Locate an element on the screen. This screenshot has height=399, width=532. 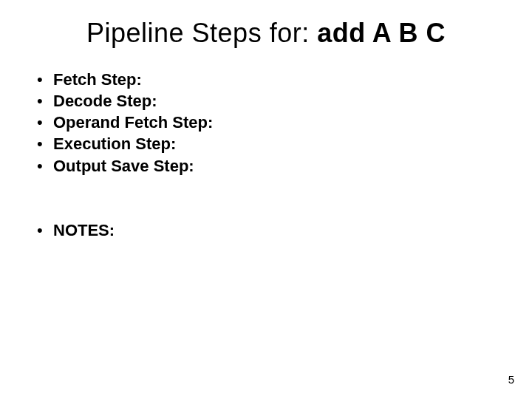
list-item: Execution Step: is located at coordinates (267, 144).